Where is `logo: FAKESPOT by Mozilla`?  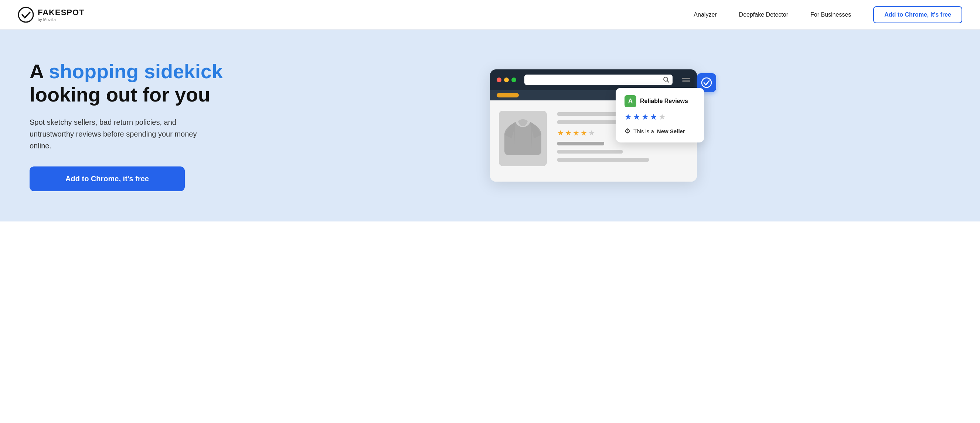 logo: FAKESPOT by Mozilla is located at coordinates (51, 14).